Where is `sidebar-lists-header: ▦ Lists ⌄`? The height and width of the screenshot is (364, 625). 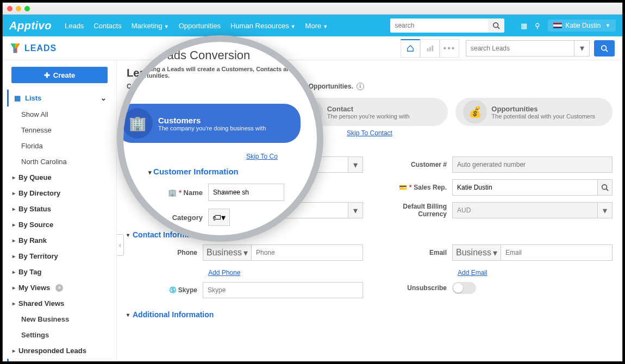
sidebar-lists-header: ▦ Lists ⌄ is located at coordinates (60, 98).